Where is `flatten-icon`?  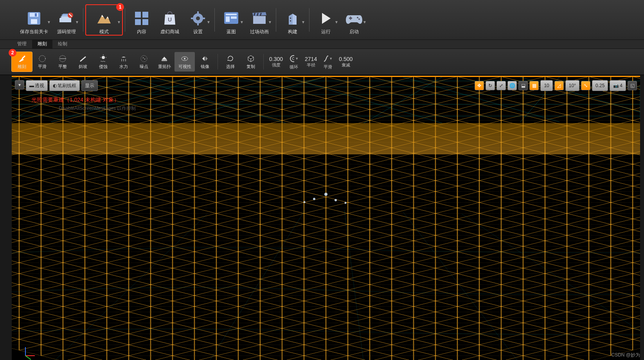
flatten-icon is located at coordinates (63, 59).